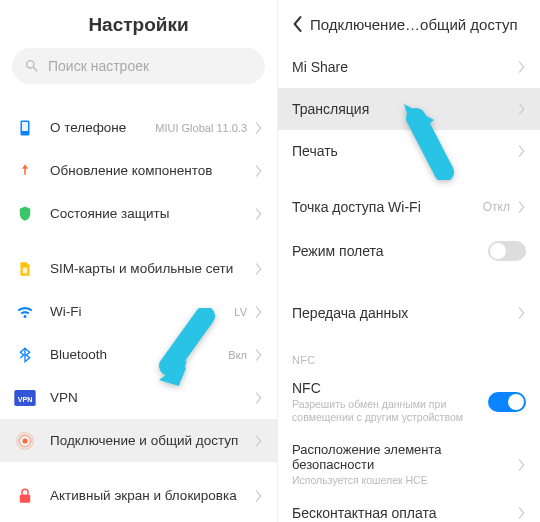  Describe the element at coordinates (496, 207) in the screenshot. I see `item-value: Откл` at that location.